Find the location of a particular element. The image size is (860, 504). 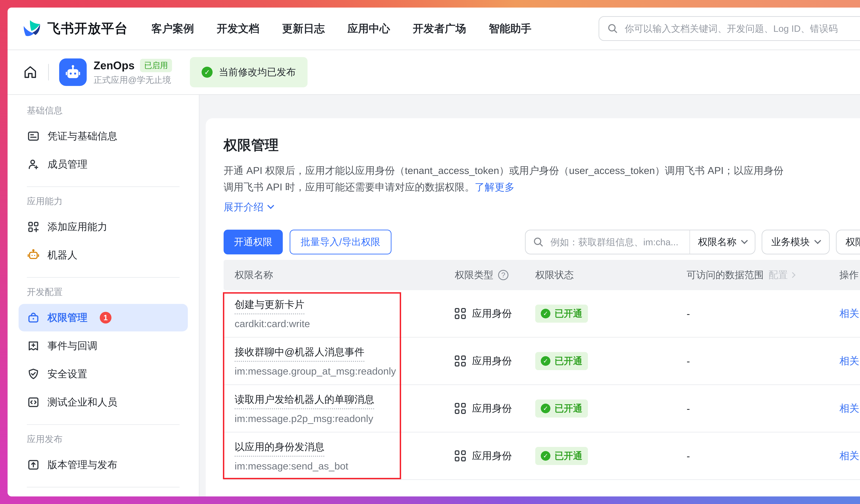

grid-add-icon is located at coordinates (33, 227).